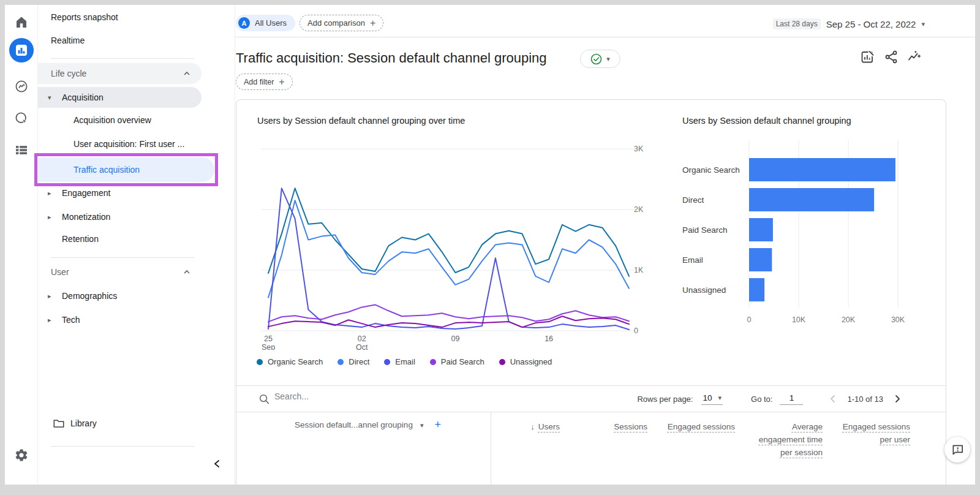  I want to click on all-users-label: All Users, so click(271, 23).